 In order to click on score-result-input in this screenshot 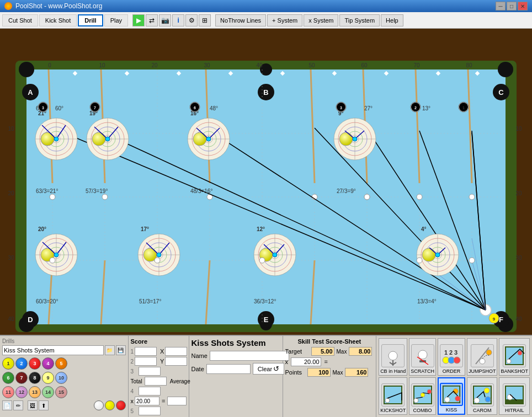, I will do `click(177, 401)`.